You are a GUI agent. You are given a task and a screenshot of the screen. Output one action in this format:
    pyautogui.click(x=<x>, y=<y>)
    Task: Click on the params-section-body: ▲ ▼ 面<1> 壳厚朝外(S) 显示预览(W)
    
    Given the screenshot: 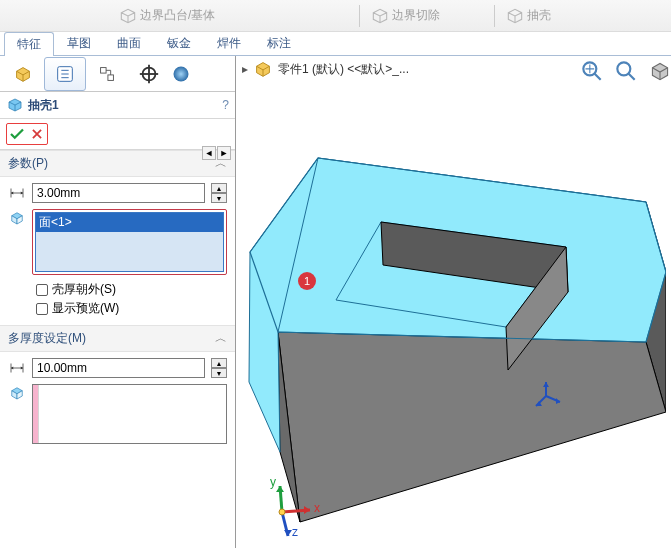 What is the action you would take?
    pyautogui.click(x=118, y=251)
    